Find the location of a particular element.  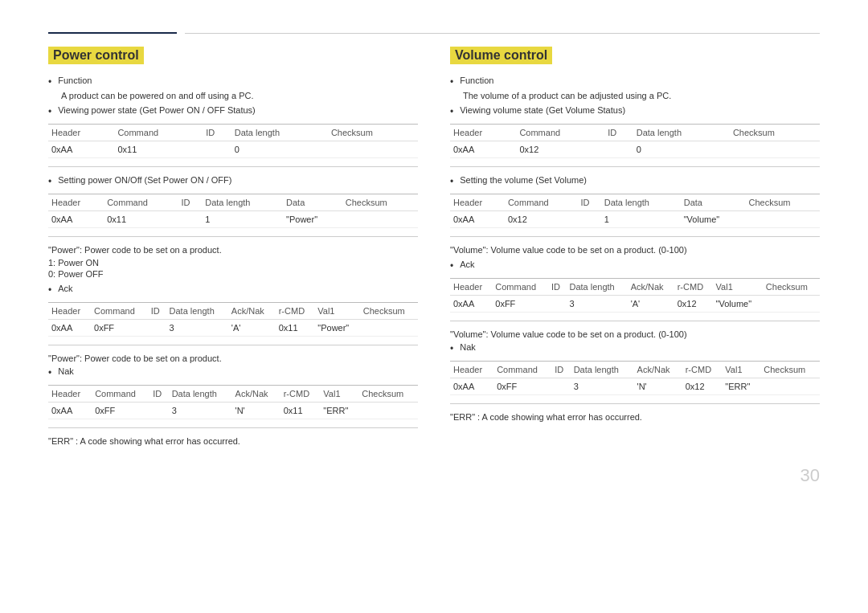

td-id is located at coordinates (217, 149).